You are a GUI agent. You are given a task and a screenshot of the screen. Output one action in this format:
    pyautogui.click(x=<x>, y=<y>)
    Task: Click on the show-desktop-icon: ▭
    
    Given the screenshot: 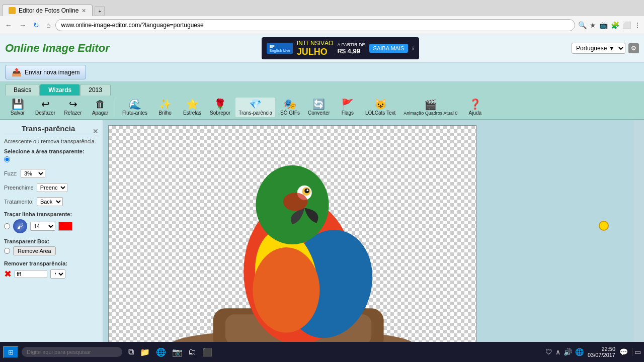 What is the action you would take?
    pyautogui.click(x=636, y=352)
    